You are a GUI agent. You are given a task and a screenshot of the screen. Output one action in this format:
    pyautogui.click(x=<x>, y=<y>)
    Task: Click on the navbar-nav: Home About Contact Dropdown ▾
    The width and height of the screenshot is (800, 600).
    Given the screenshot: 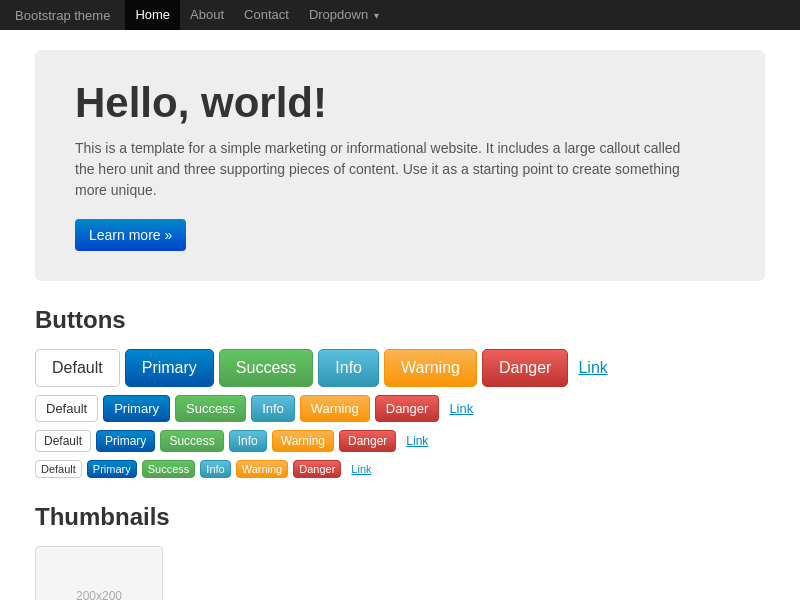 What is the action you would take?
    pyautogui.click(x=256, y=16)
    